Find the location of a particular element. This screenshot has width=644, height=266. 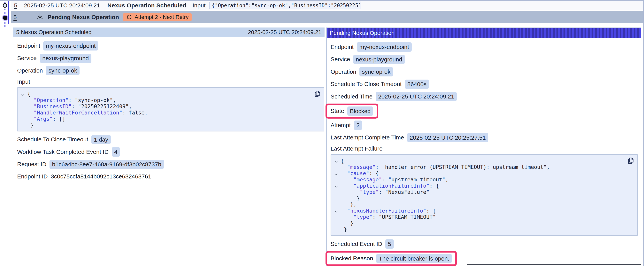

json-value: : "UPSTREAM_TIMEOUT" is located at coordinates (404, 217).